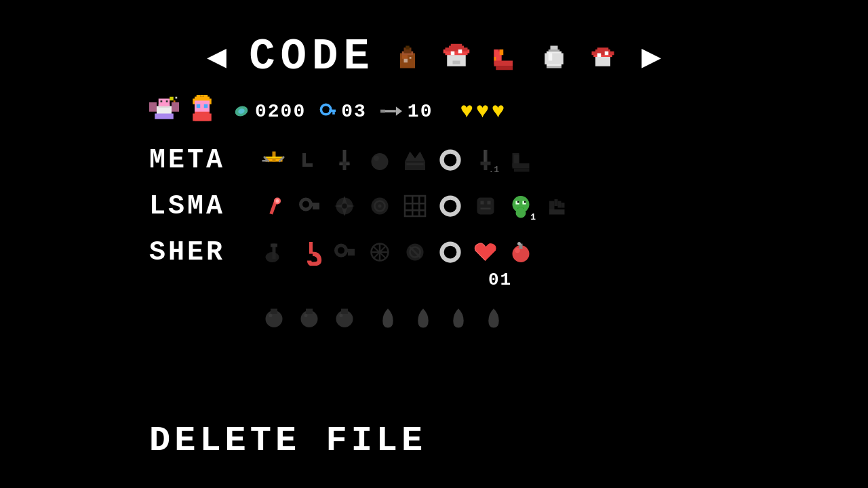 Image resolution: width=868 pixels, height=488 pixels. I want to click on sword-icon: .1, so click(486, 160).